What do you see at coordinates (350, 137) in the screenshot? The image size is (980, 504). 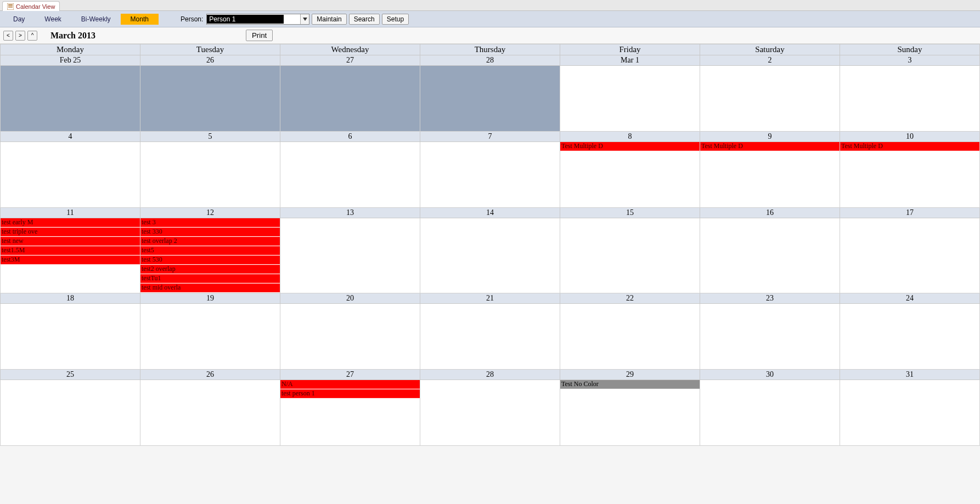 I see `date-header: 6` at bounding box center [350, 137].